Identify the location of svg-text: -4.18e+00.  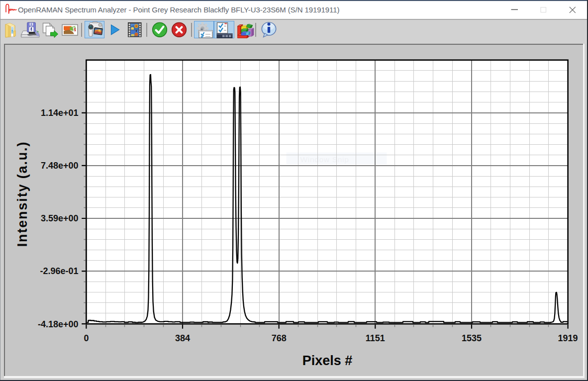
(58, 324).